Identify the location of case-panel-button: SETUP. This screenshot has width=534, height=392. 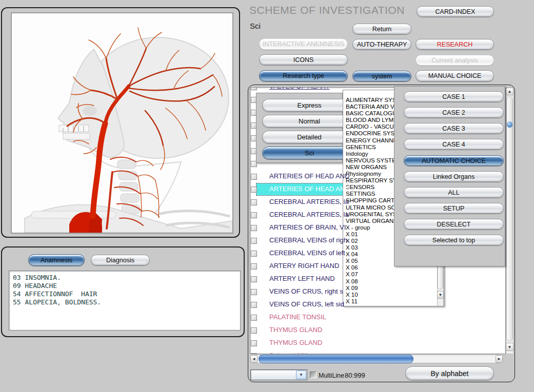
(453, 208).